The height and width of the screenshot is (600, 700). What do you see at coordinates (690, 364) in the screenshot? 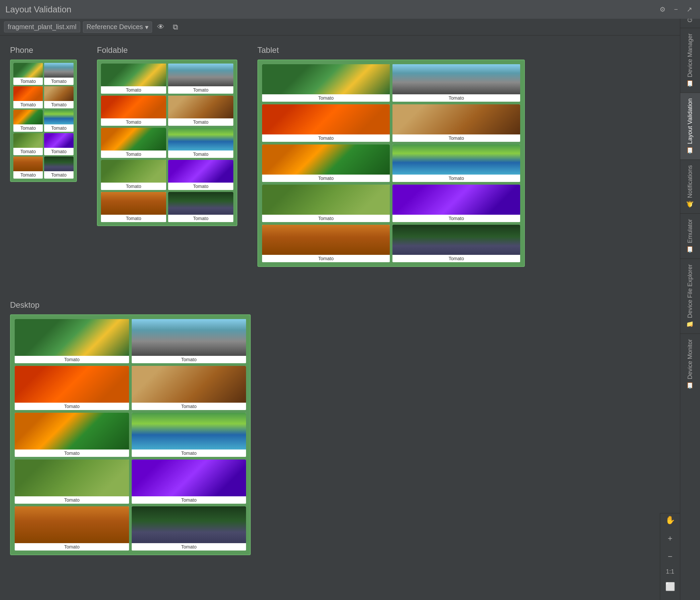
I see `tab-device-monitor: 📋 Device Monitor` at bounding box center [690, 364].